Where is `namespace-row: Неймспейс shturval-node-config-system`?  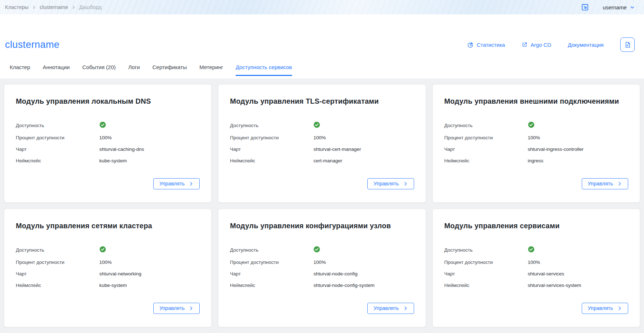
namespace-row: Неймспейс shturval-node-config-system is located at coordinates (322, 285).